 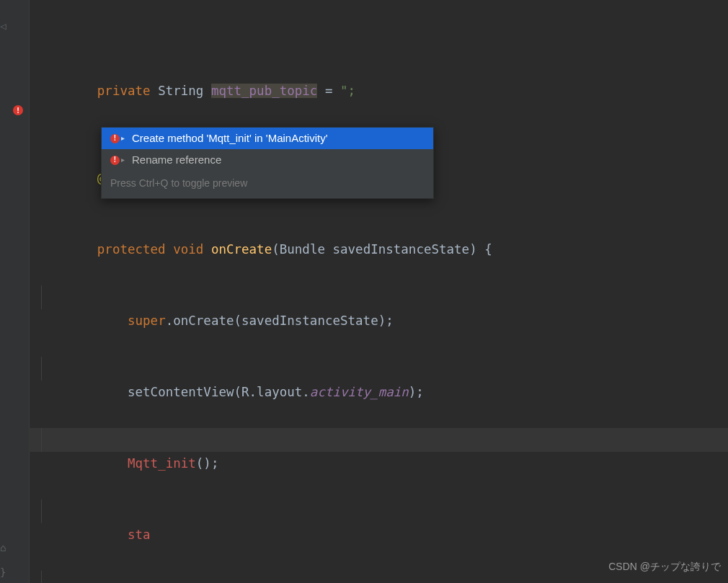 What do you see at coordinates (267, 138) in the screenshot?
I see `intention-item-create-method: ! ▸ Create method 'Mqtt_init' in 'MainAc…` at bounding box center [267, 138].